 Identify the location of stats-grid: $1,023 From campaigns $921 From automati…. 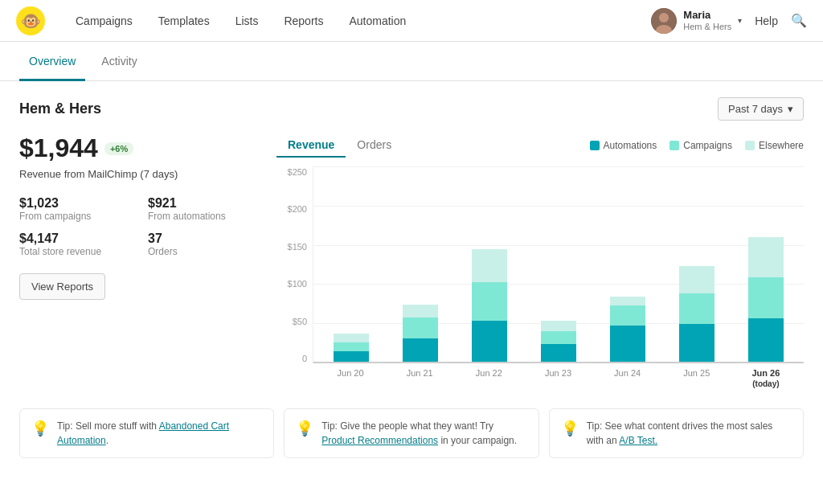
(140, 227).